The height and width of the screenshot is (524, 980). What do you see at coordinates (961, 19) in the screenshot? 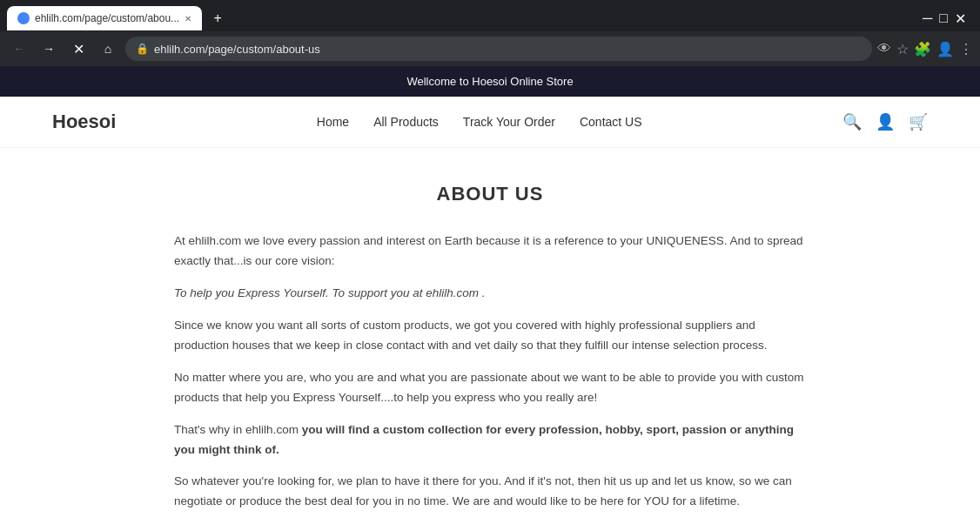
I see `close-window-button: ✕` at bounding box center [961, 19].